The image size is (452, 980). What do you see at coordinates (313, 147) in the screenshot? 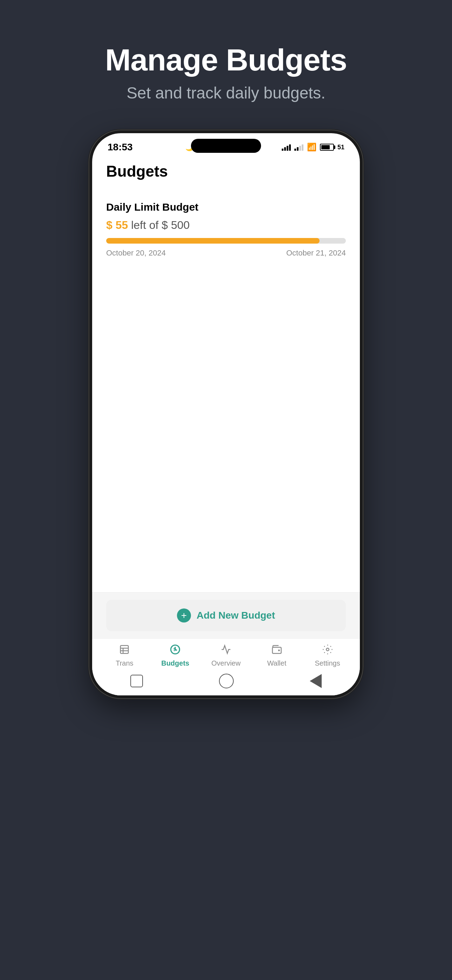
I see `status-right-icons: 📶 51` at bounding box center [313, 147].